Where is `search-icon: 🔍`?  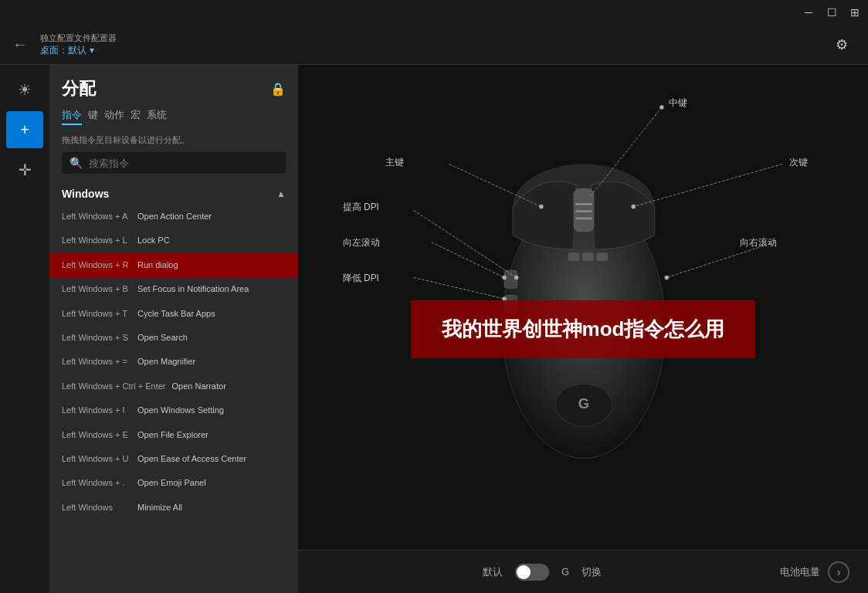 search-icon: 🔍 is located at coordinates (76, 163).